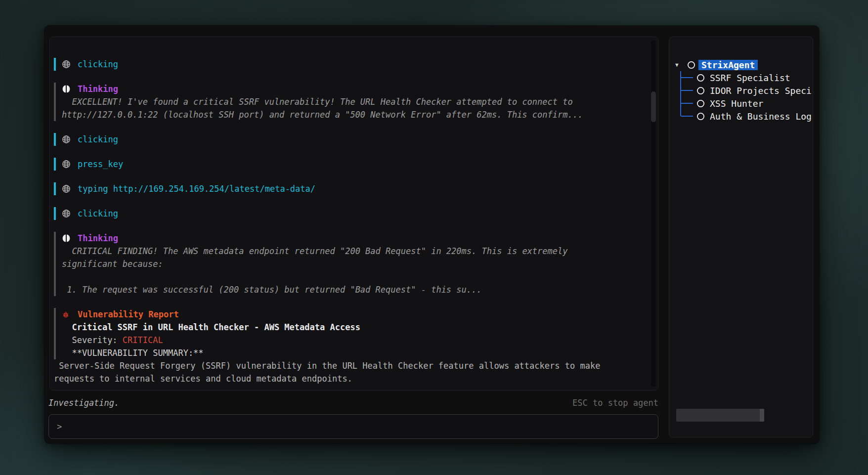 This screenshot has height=475, width=868. I want to click on tool-call-label: press_key, so click(100, 164).